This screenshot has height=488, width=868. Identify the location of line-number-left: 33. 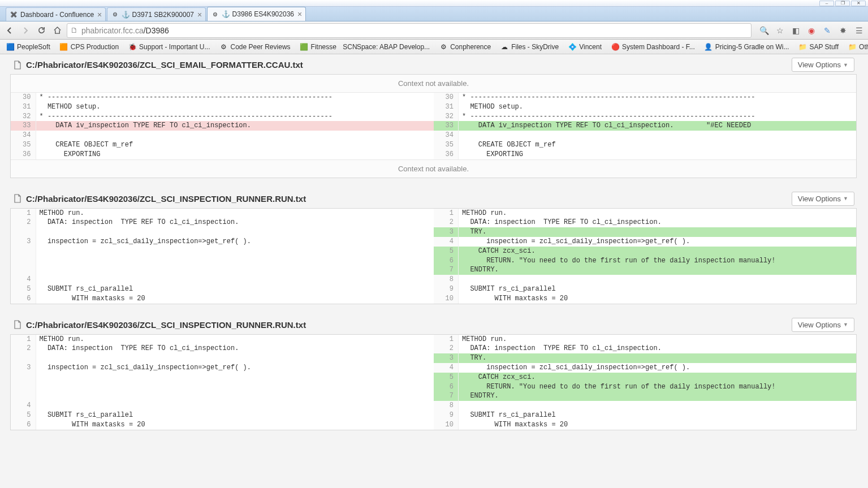
(23, 126).